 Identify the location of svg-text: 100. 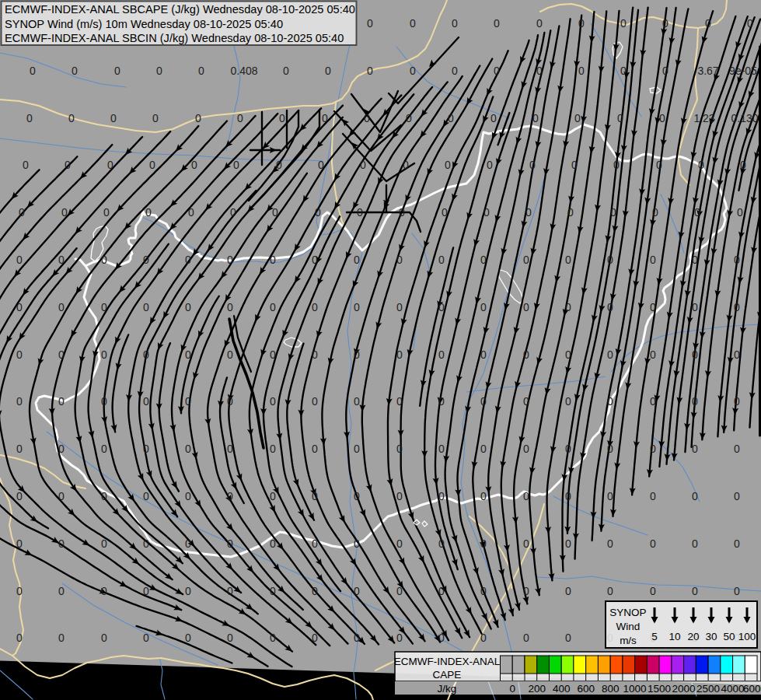
(748, 636).